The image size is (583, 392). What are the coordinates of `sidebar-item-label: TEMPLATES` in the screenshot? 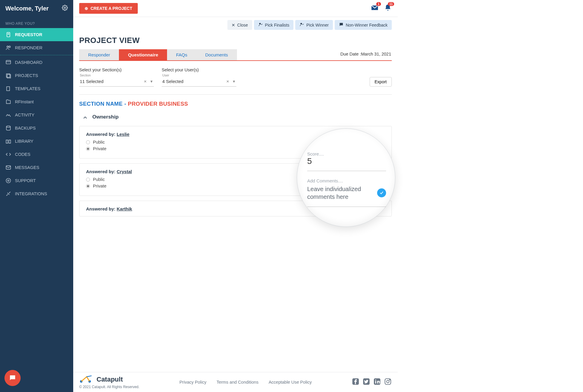 It's located at (27, 89).